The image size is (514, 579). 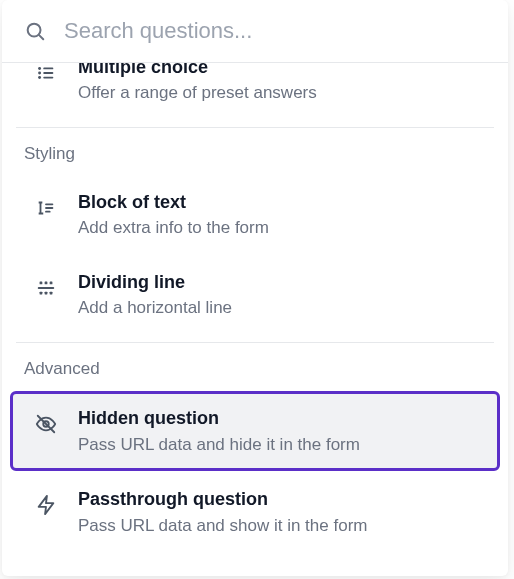 I want to click on eye-off-icon, so click(x=46, y=424).